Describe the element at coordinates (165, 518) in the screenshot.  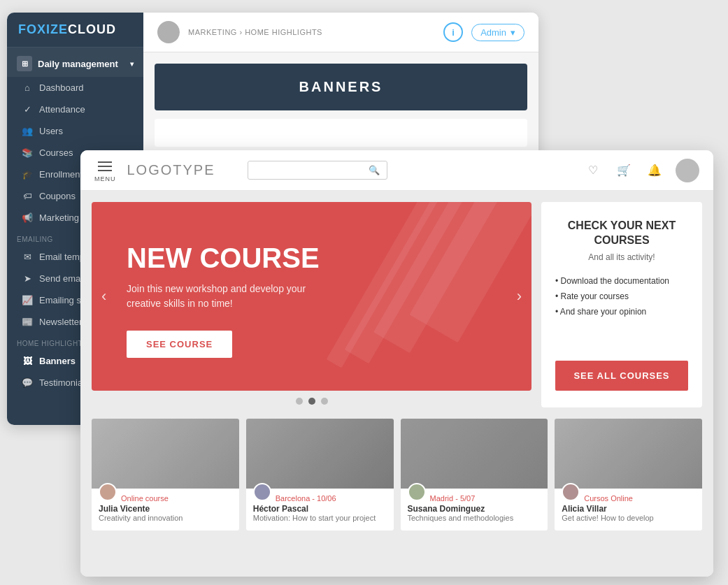
I see `course-description: Creativity and innovation` at that location.